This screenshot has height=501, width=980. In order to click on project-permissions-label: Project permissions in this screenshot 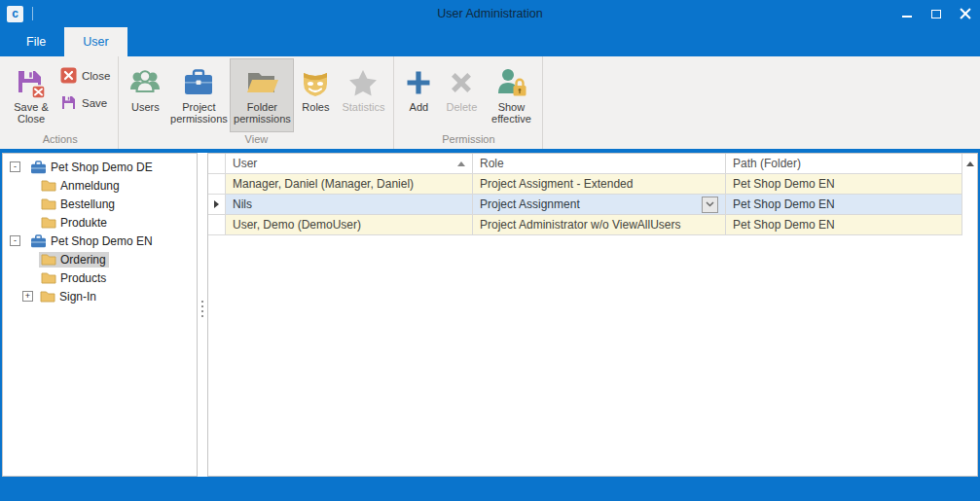, I will do `click(199, 113)`.